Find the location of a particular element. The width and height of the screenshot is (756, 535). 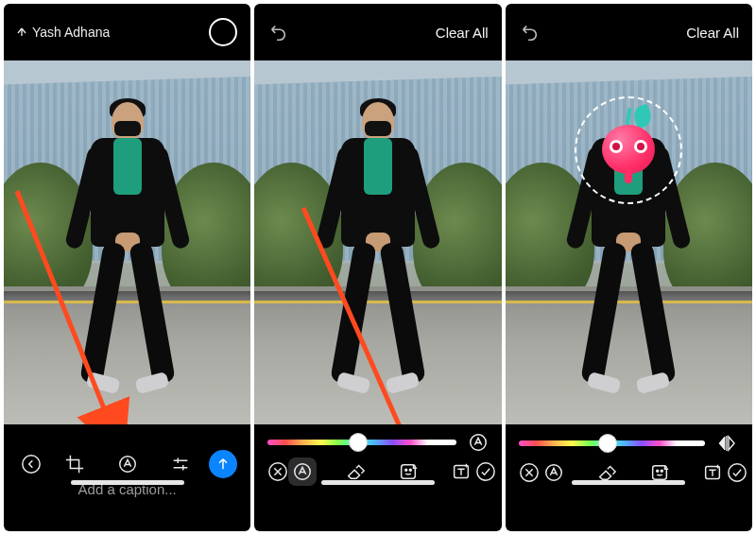

compose-footer: Add a caption... is located at coordinates (127, 457).